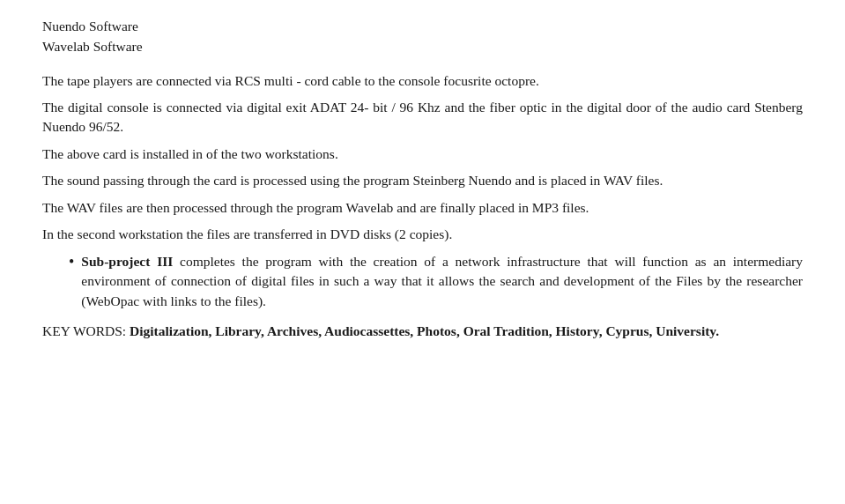 Image resolution: width=845 pixels, height=504 pixels. What do you see at coordinates (423, 208) in the screenshot?
I see `paragraph-5: The WAV files are then processed through…` at bounding box center [423, 208].